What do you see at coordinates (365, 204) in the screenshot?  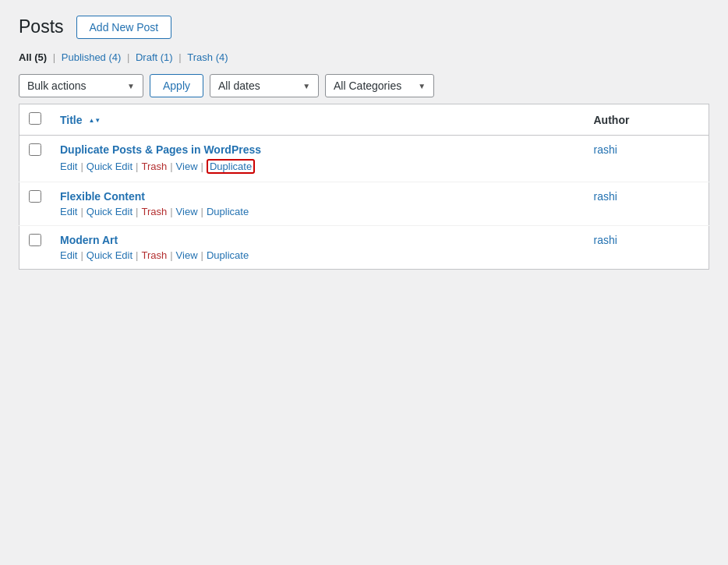 I see `table-row: Flexible Content Edit | Quick Edit | Tra…` at bounding box center [365, 204].